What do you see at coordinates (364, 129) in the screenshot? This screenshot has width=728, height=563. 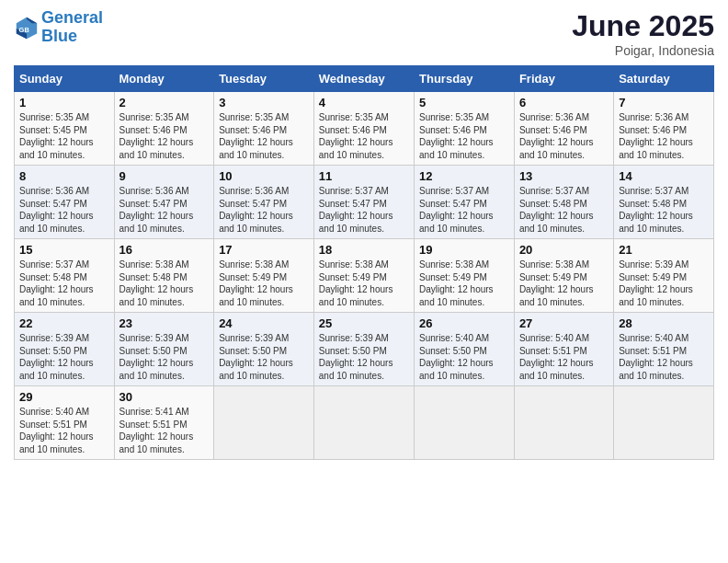 I see `calendar-cell: 4Sunrise: 5:35 AM Sunset: 5:46 PM Daylig…` at bounding box center [364, 129].